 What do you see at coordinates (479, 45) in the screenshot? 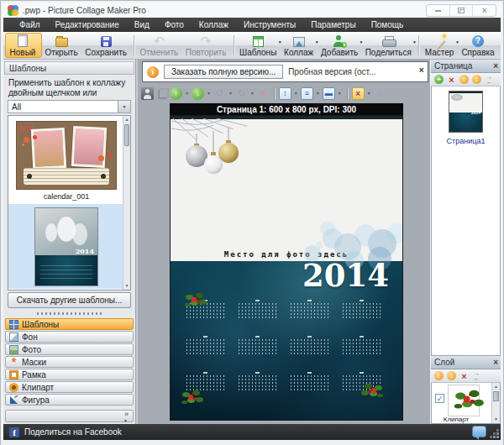
I see `help-button: ? Справка` at bounding box center [479, 45].